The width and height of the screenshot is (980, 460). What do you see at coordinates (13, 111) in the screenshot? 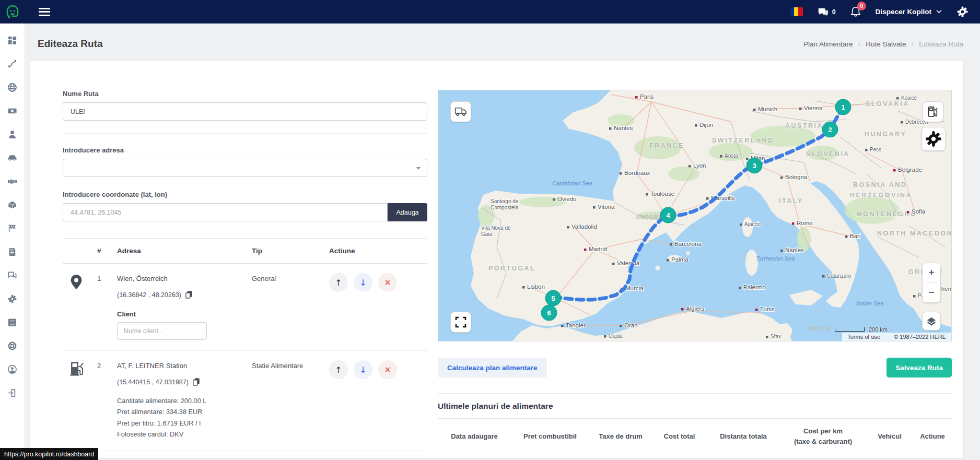
I see `sidebar-item-payments` at bounding box center [13, 111].